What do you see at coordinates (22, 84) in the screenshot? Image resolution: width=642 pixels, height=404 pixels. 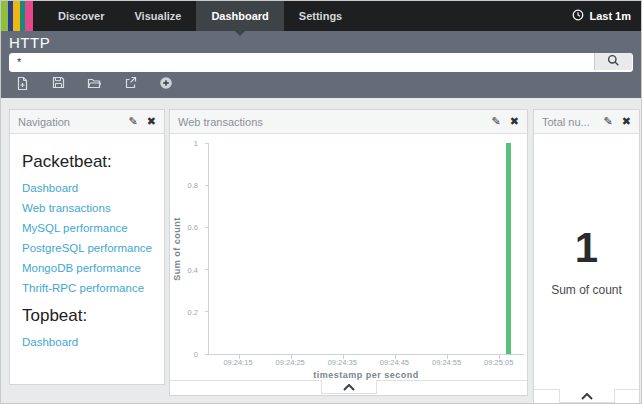 I see `new-dashboard-icon` at bounding box center [22, 84].